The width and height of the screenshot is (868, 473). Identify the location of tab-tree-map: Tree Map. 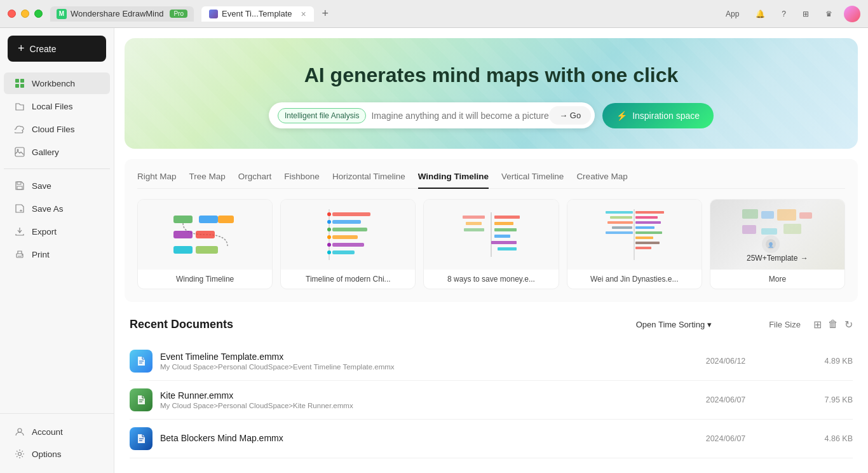
(207, 181).